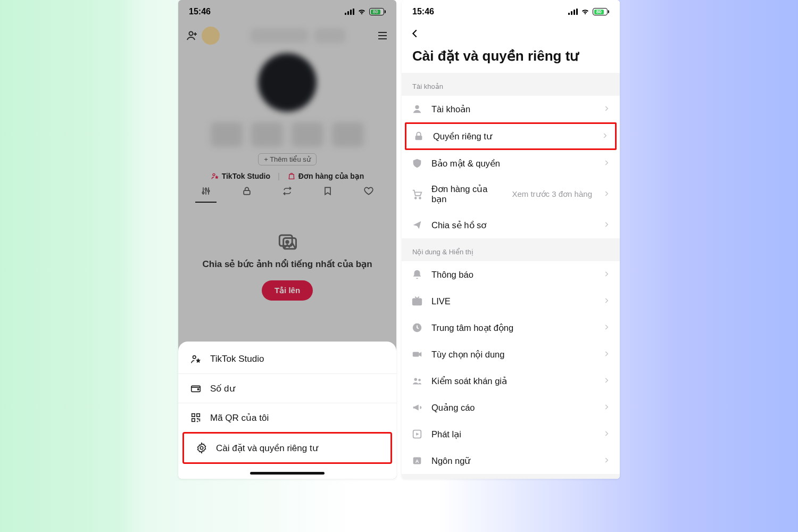 This screenshot has width=798, height=532. What do you see at coordinates (417, 301) in the screenshot?
I see `tv-icon` at bounding box center [417, 301].